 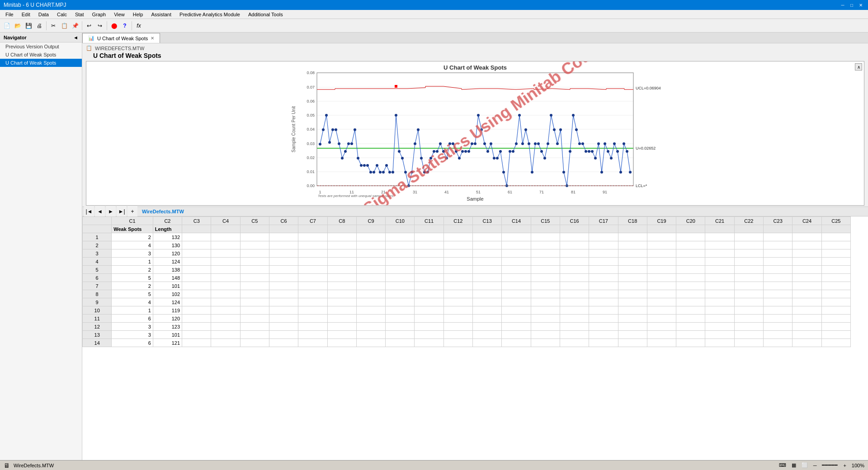 What do you see at coordinates (859, 67) in the screenshot?
I see `chart-collapse-button: ∧` at bounding box center [859, 67].